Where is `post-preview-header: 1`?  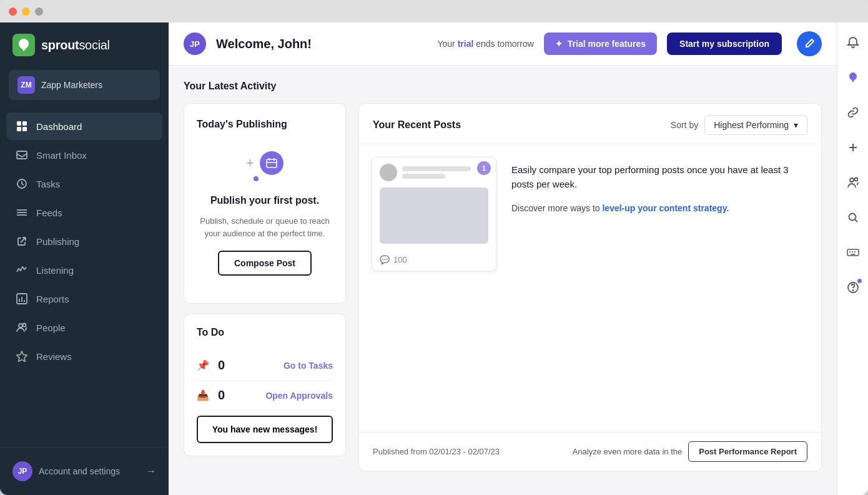 post-preview-header: 1 is located at coordinates (434, 172).